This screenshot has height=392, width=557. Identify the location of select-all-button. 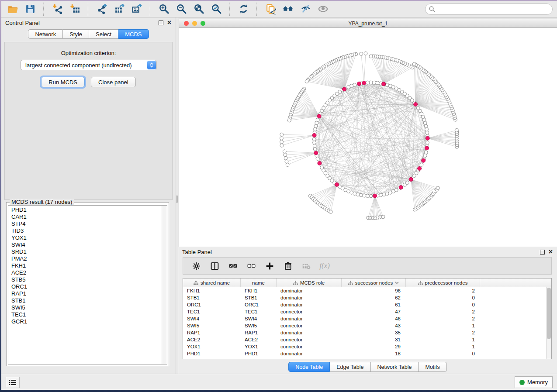
(233, 266).